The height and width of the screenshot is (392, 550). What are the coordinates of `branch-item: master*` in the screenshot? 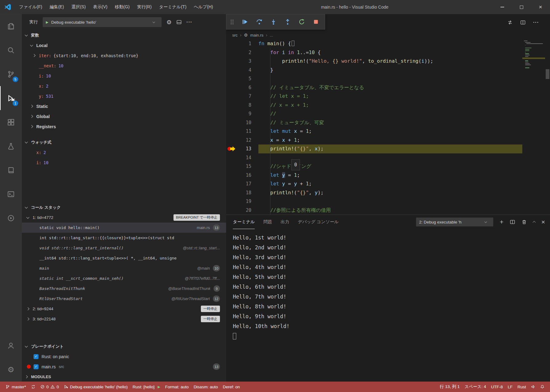 It's located at (16, 387).